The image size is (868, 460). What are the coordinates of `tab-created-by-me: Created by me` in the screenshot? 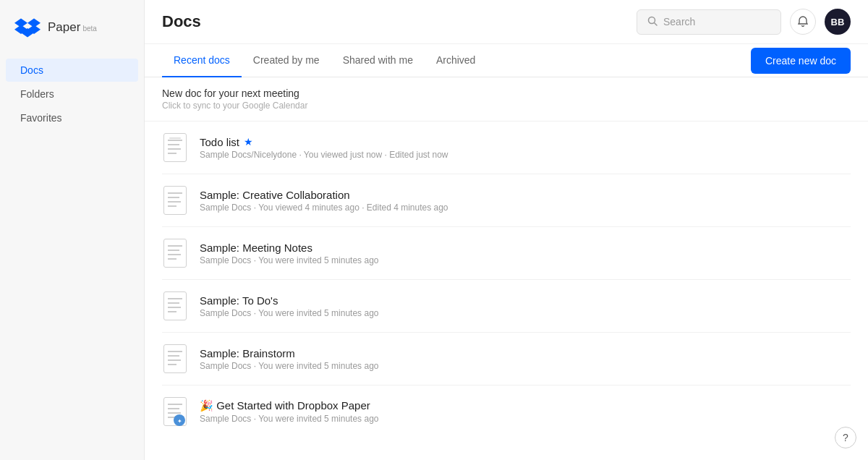 It's located at (286, 61).